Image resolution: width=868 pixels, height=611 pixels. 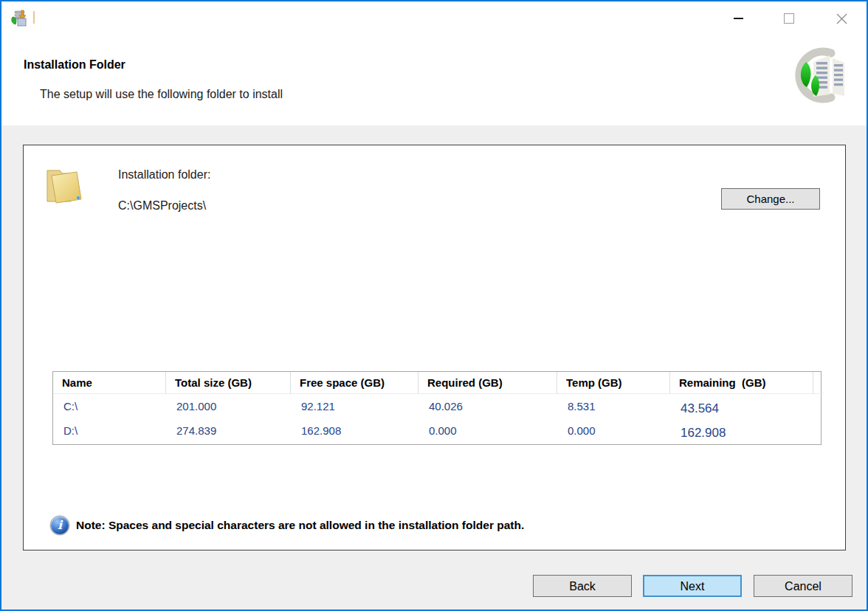 I want to click on back-button: Back, so click(x=582, y=586).